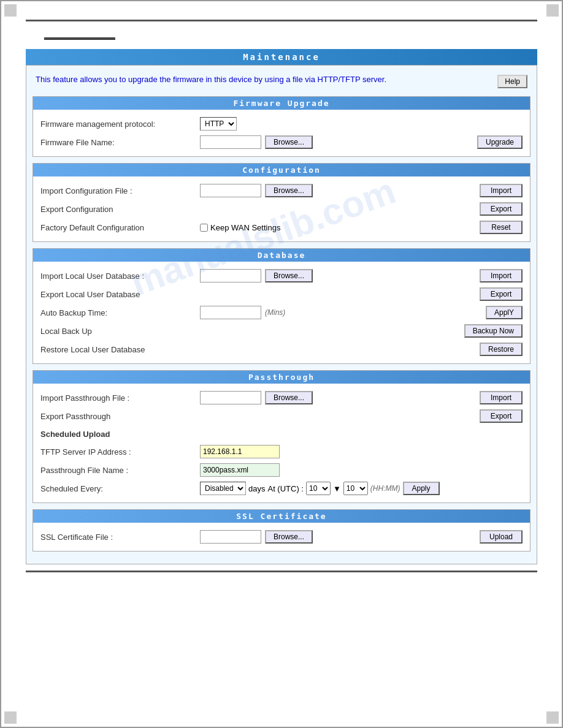  I want to click on ssl-cert-file-input, so click(231, 537).